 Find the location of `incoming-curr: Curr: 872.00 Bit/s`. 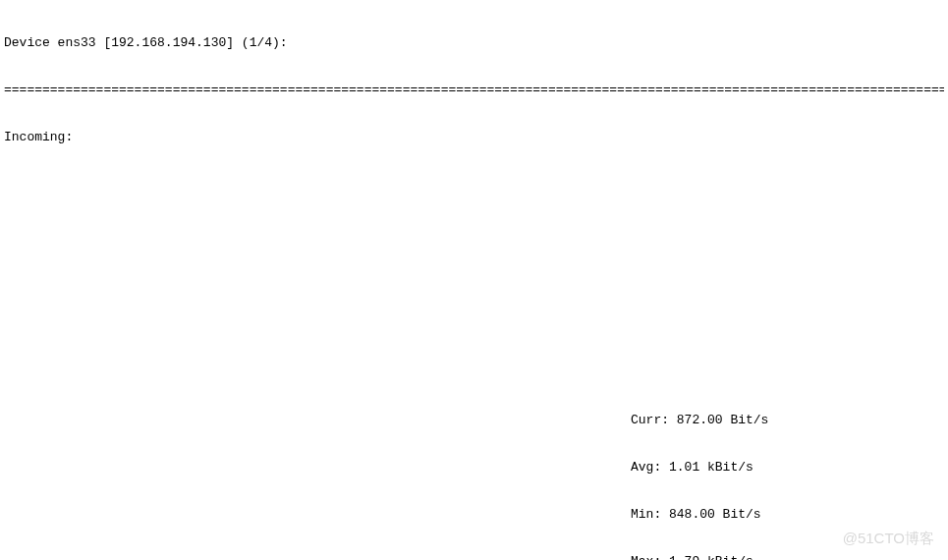

incoming-curr: Curr: 872.00 Bit/s is located at coordinates (788, 420).